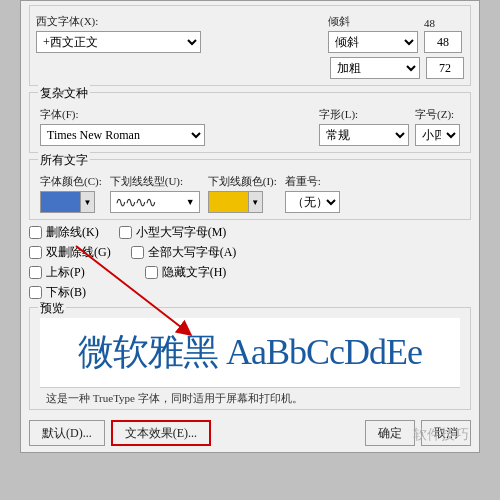 The height and width of the screenshot is (500, 500). Describe the element at coordinates (194, 272) in the screenshot. I see `hidden-label: 隐藏文字(H)` at that location.